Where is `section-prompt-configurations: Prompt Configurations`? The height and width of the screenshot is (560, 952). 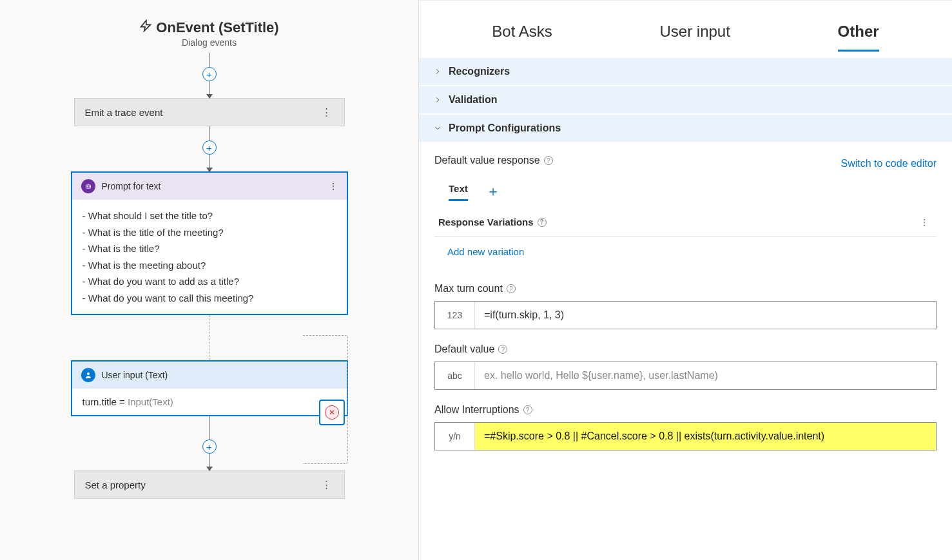 section-prompt-configurations: Prompt Configurations is located at coordinates (686, 128).